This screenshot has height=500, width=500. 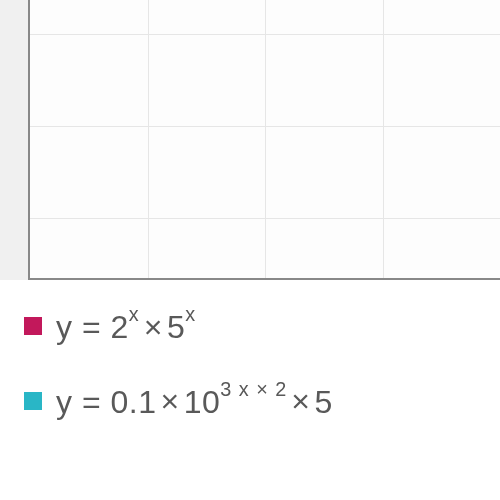 I want to click on formula-text: y = 0.1, so click(x=106, y=401).